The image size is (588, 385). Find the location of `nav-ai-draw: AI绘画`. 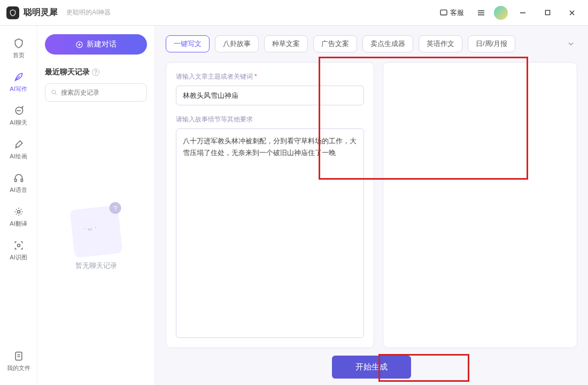

nav-ai-draw: AI绘画 is located at coordinates (19, 150).